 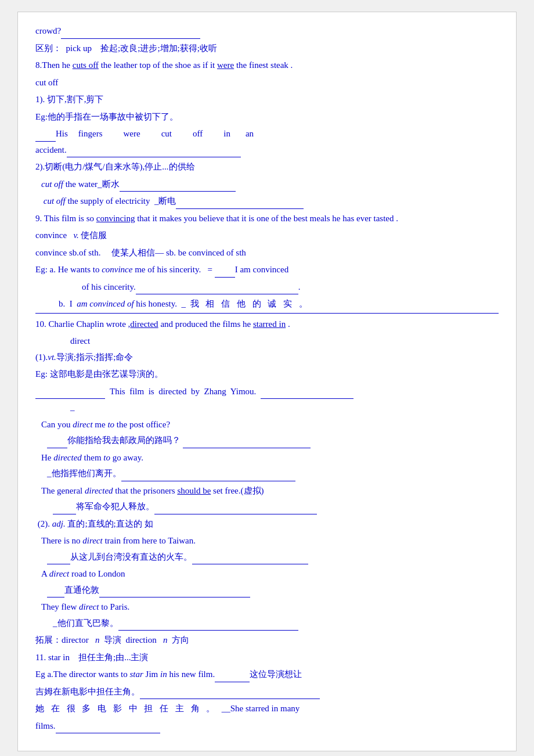 I want to click on direct-post-cn: 你能指给我去邮政局的路吗？, so click(x=267, y=441).